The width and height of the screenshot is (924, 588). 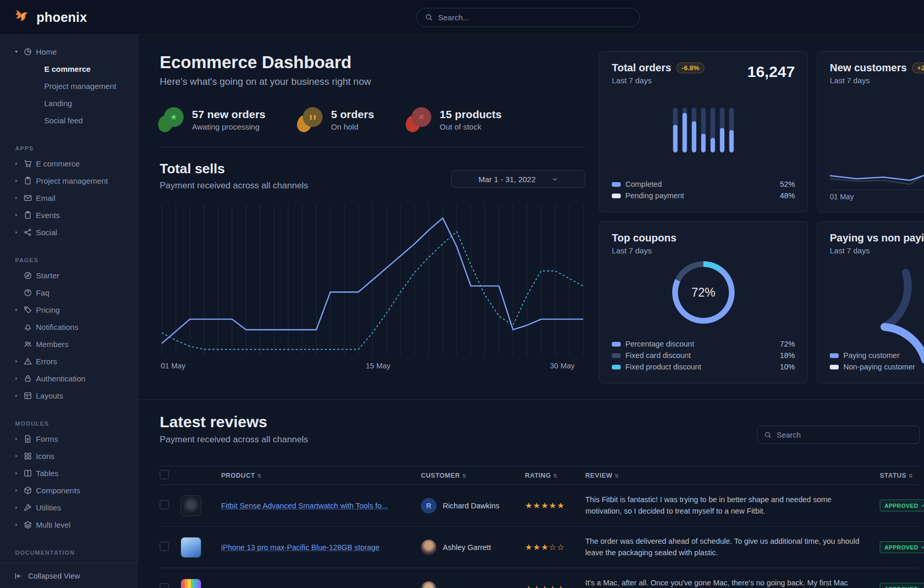 What do you see at coordinates (69, 344) in the screenshot?
I see `sidebar-item-members: Members` at bounding box center [69, 344].